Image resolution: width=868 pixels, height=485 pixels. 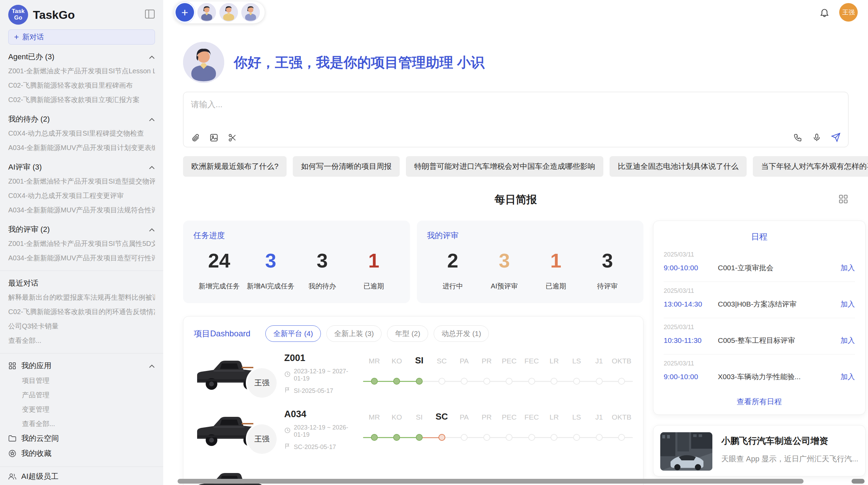 I want to click on new-chat-button: + 新对话, so click(x=82, y=37).